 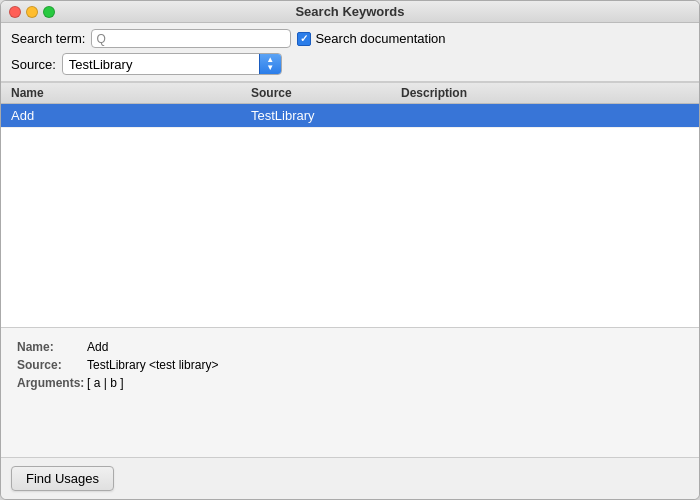 What do you see at coordinates (98, 347) in the screenshot?
I see `detail-name-value: Add` at bounding box center [98, 347].